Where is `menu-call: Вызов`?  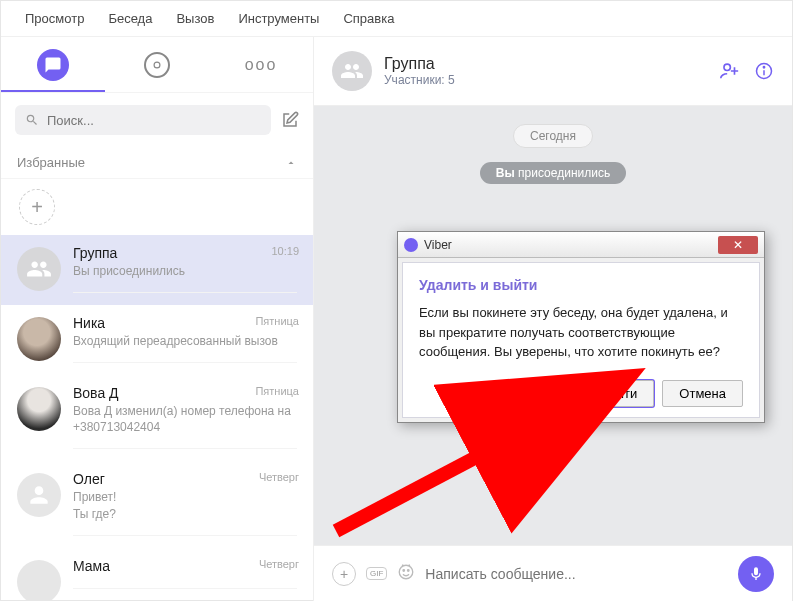
menu-call: Вызов is located at coordinates (195, 18).